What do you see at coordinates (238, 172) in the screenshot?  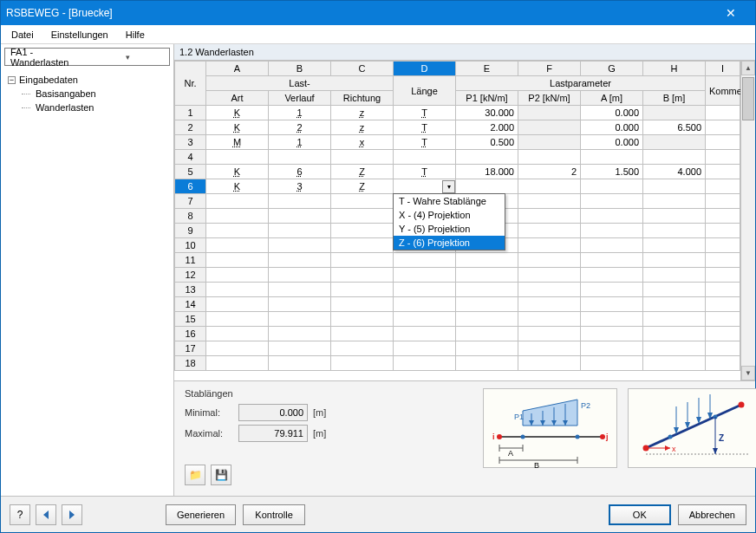 I see `cell-a: K` at bounding box center [238, 172].